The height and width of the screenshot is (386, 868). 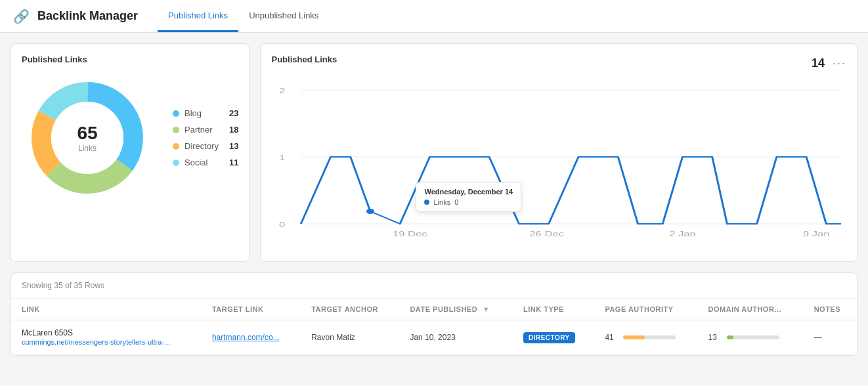 I want to click on table-header-row: LINK TARGET LINK TARGET ANCHOR DATE PUBL…, so click(x=434, y=310).